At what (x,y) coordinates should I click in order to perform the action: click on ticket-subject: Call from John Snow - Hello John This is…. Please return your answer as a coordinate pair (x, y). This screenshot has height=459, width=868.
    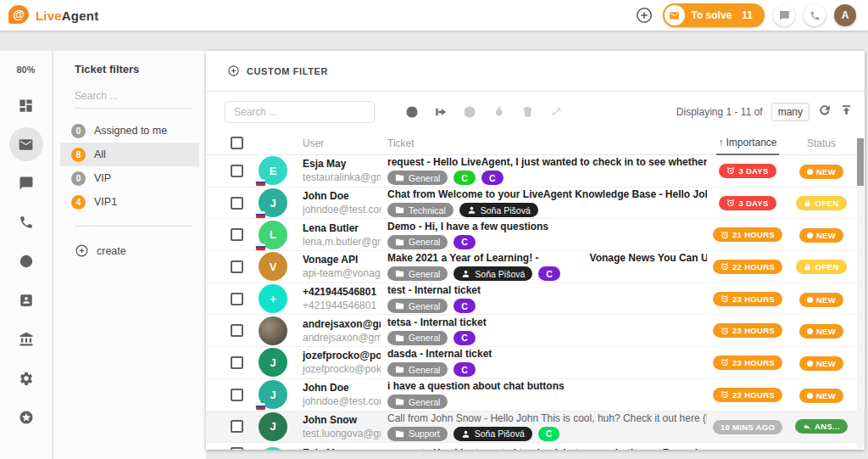
    Looking at the image, I should click on (548, 418).